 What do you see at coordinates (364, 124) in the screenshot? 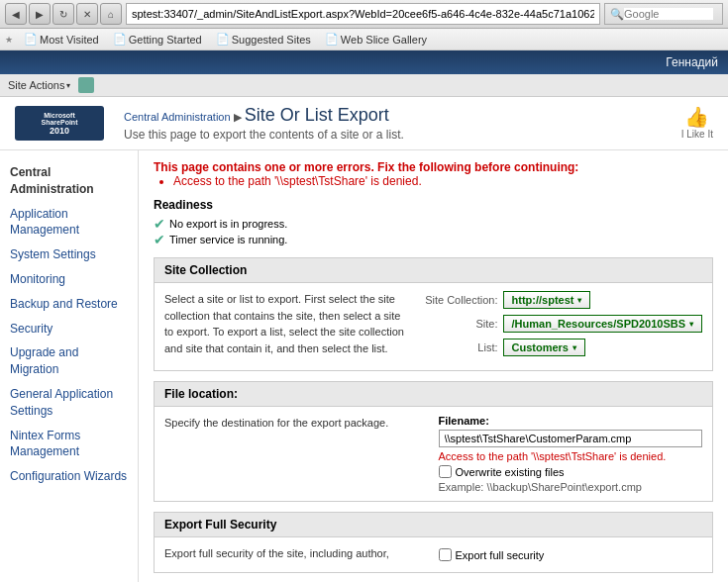
I see `title-bar: MicrosoftSharePoint2010 Central Administ…` at bounding box center [364, 124].